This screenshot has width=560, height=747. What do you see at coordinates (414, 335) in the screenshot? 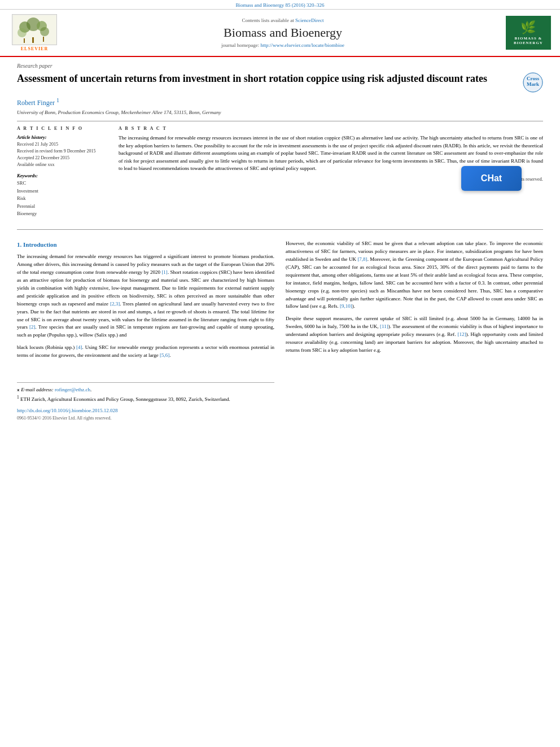
I see `right-para-2: Despite these support measures, the curr…` at bounding box center [414, 335].